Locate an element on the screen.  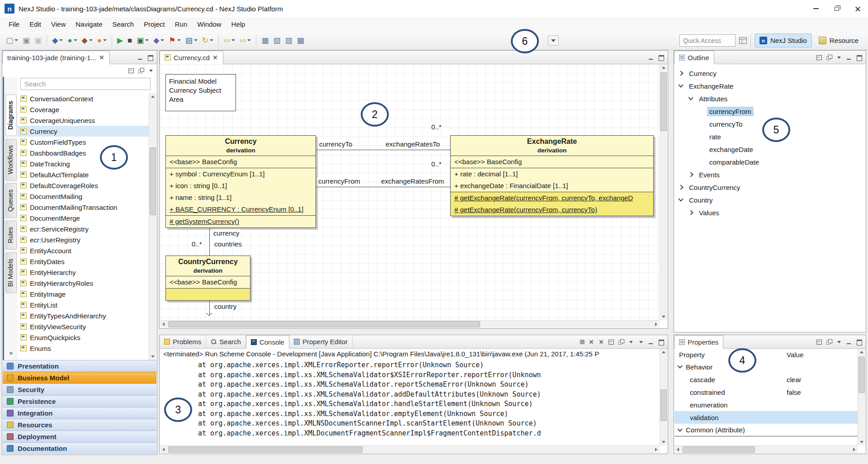
list-item-ecr-serviceregistry: ecr:ServiceRegistry is located at coordinates (83, 229).